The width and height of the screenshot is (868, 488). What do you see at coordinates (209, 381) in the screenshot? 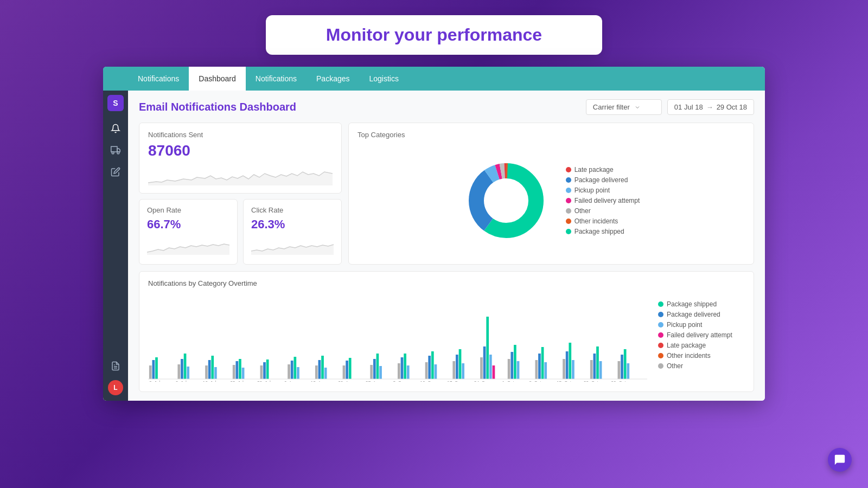
I see `svg-text: 16. Jul` at bounding box center [209, 381].